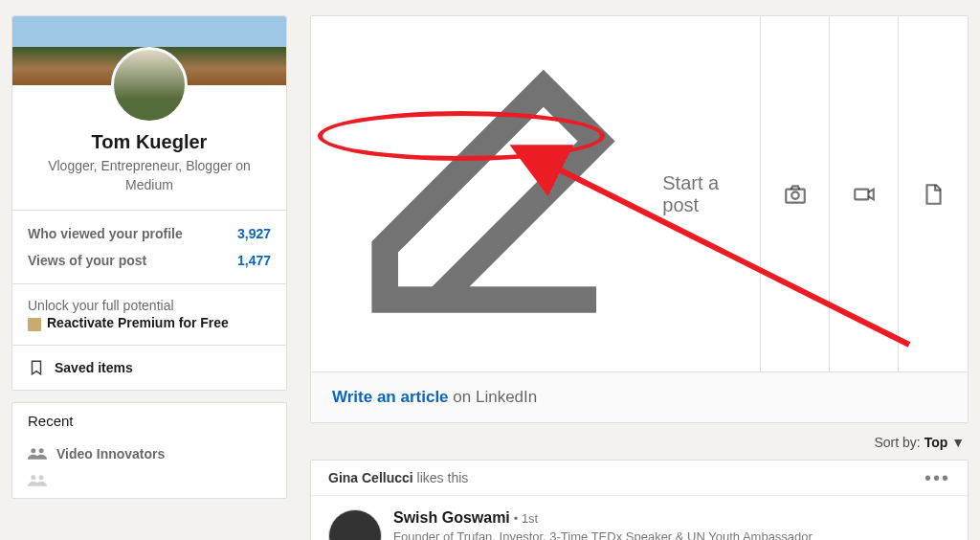  Describe the element at coordinates (34, 325) in the screenshot. I see `premium-badge-icon` at that location.